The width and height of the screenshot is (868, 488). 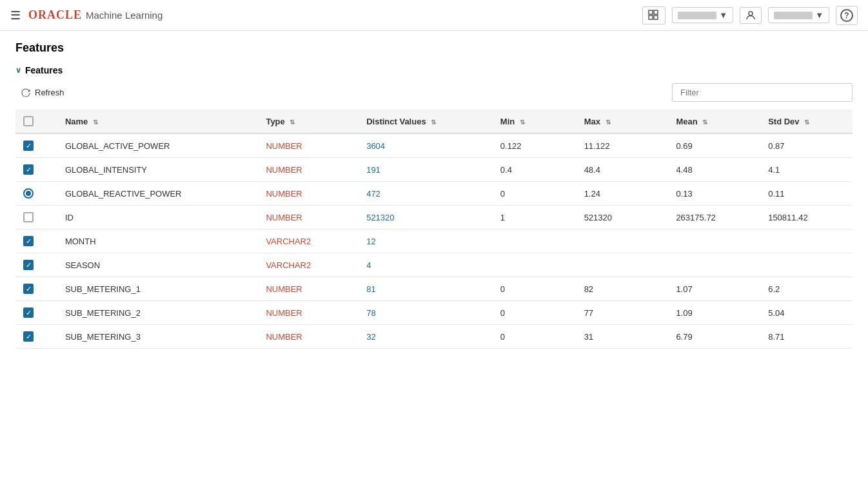 I want to click on distinct-sort-icon: ⇅, so click(x=433, y=122).